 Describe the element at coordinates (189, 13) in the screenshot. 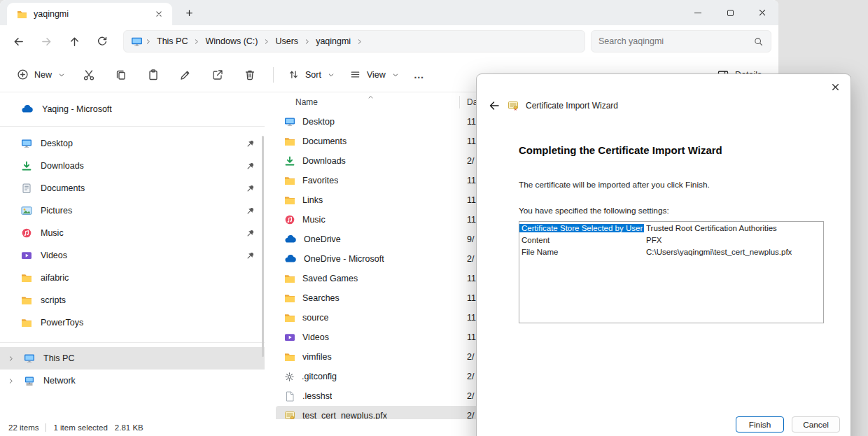

I see `new-tab-button` at that location.